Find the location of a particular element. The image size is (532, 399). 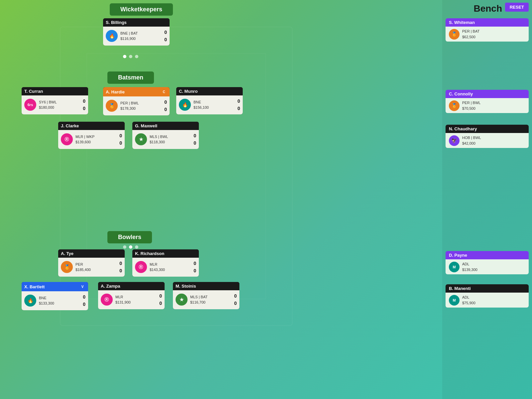

card-header-curran: T. Curran is located at coordinates (55, 91).